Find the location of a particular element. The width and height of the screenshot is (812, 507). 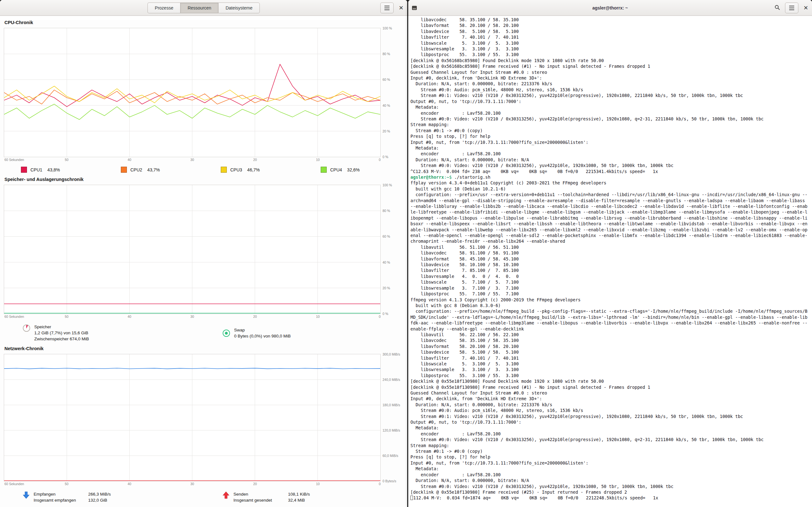

network-received-item: Empfangen 266,3 MiB/s Insgesamt empfange… is located at coordinates (104, 497).